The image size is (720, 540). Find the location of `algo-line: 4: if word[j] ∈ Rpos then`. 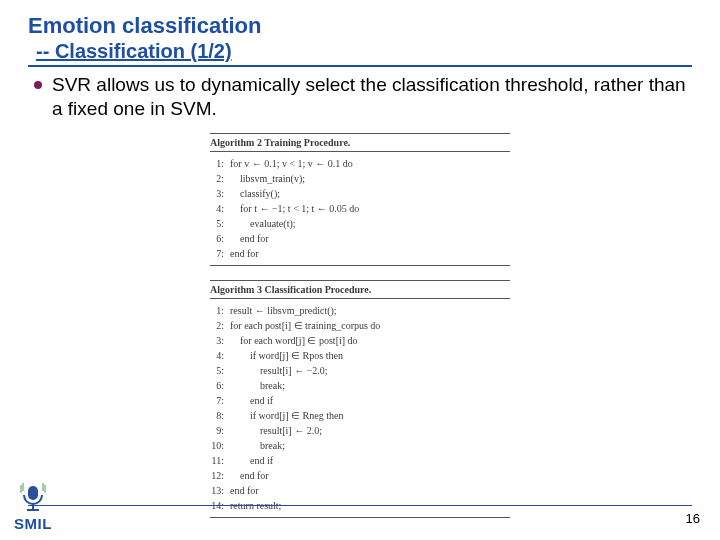

algo-line: 4: if word[j] ∈ Rpos then is located at coordinates (360, 356).